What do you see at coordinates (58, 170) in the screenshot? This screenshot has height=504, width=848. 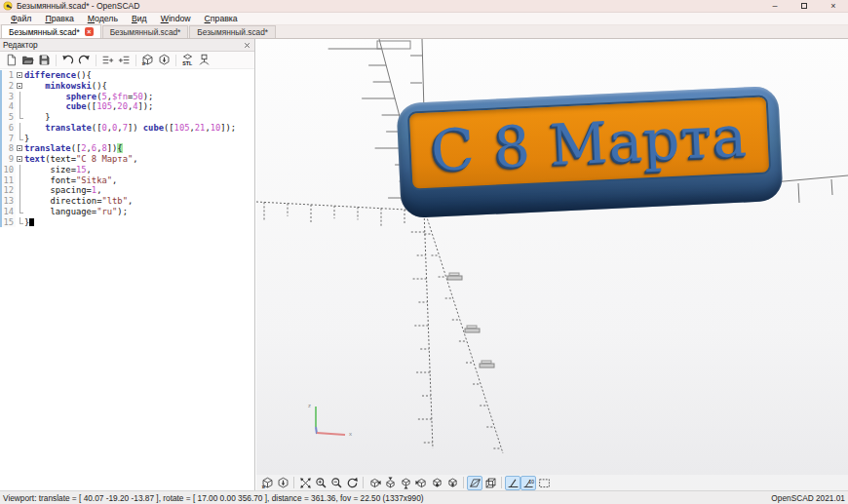 I see `code-text: size=15,` at bounding box center [58, 170].